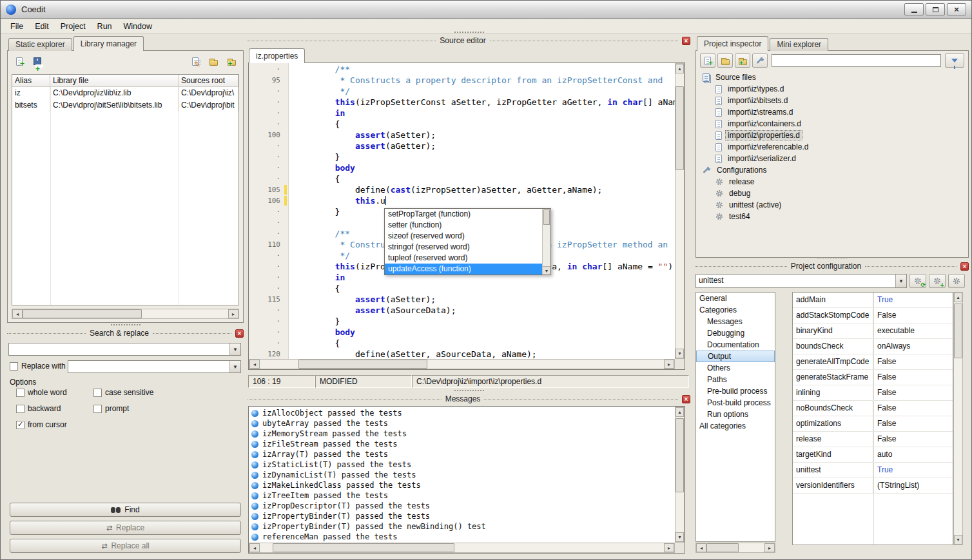  What do you see at coordinates (873, 393) in the screenshot?
I see `property-row: inliningFalse` at bounding box center [873, 393].